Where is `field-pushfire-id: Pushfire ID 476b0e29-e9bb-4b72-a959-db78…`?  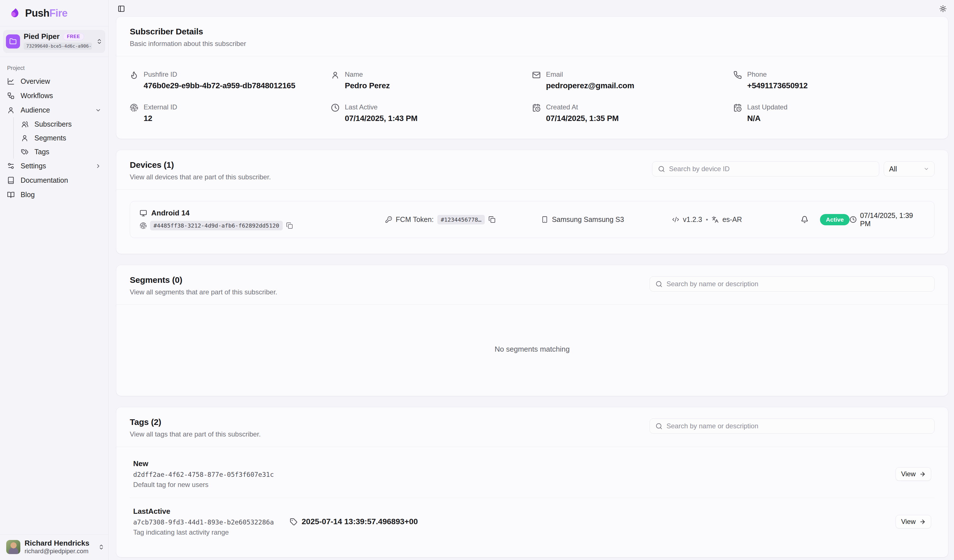 field-pushfire-id: Pushfire ID 476b0e29-e9bb-4b72-a959-db78… is located at coordinates (230, 80).